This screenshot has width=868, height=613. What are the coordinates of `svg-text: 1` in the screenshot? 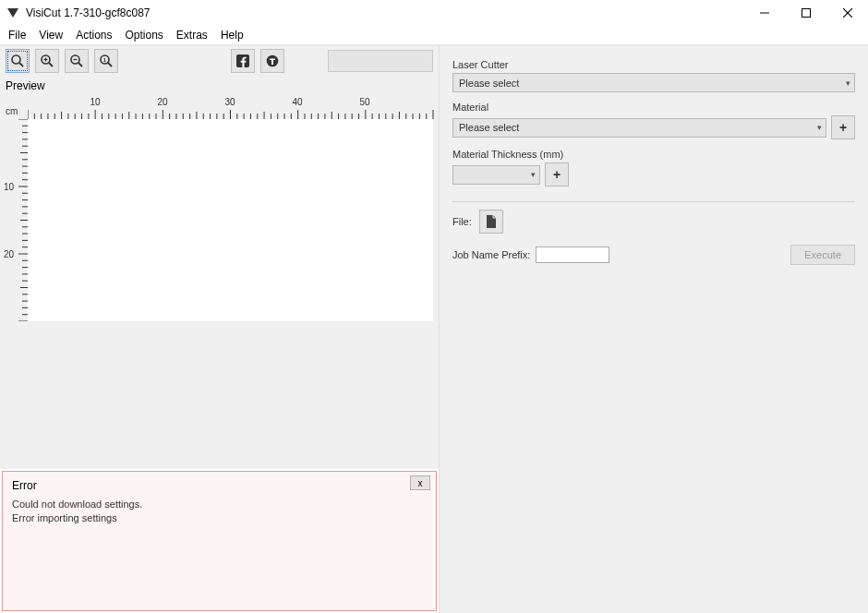 It's located at (105, 60).